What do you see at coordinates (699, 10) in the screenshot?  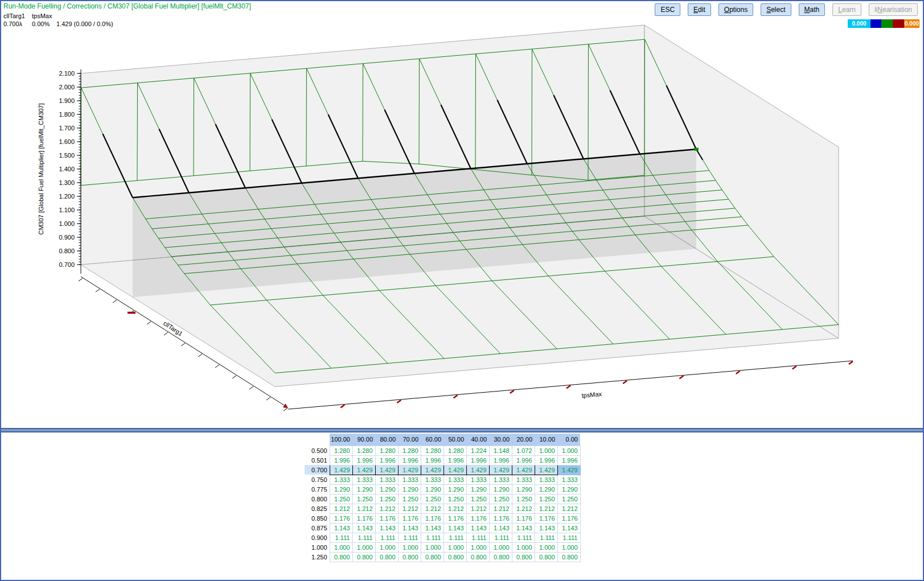 I see `edit-button: Edit` at bounding box center [699, 10].